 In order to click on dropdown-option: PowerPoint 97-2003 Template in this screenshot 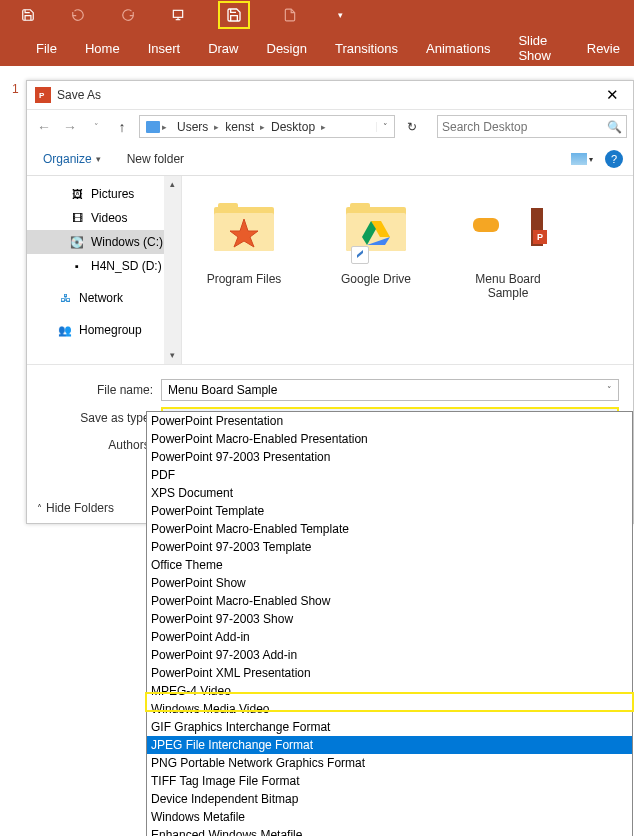, I will do `click(390, 547)`.